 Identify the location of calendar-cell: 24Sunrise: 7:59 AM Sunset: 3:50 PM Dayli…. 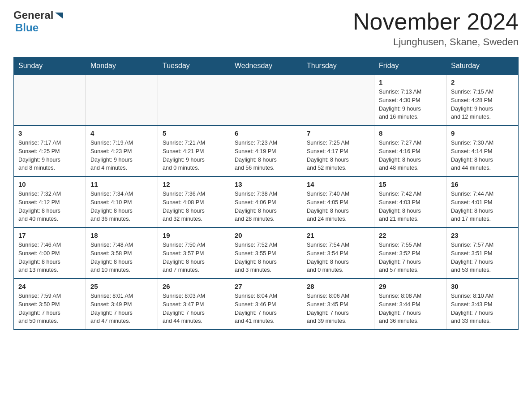
(50, 304).